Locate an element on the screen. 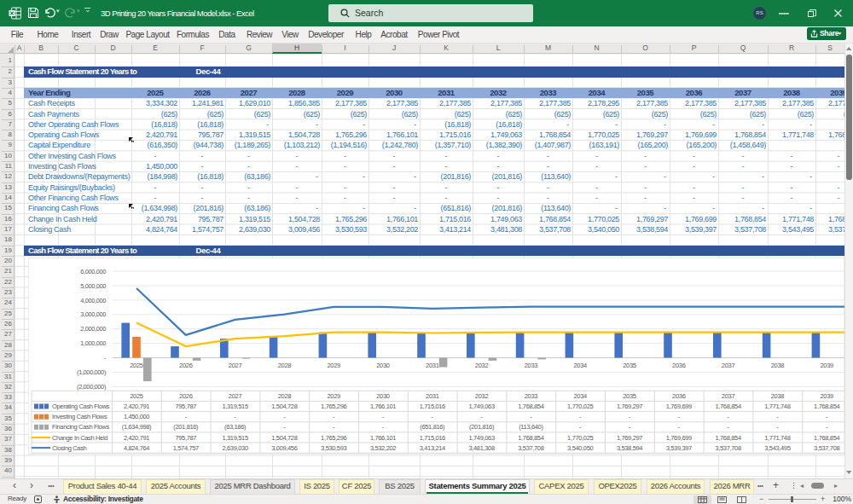  svg-text: 3,000,000 is located at coordinates (93, 314).